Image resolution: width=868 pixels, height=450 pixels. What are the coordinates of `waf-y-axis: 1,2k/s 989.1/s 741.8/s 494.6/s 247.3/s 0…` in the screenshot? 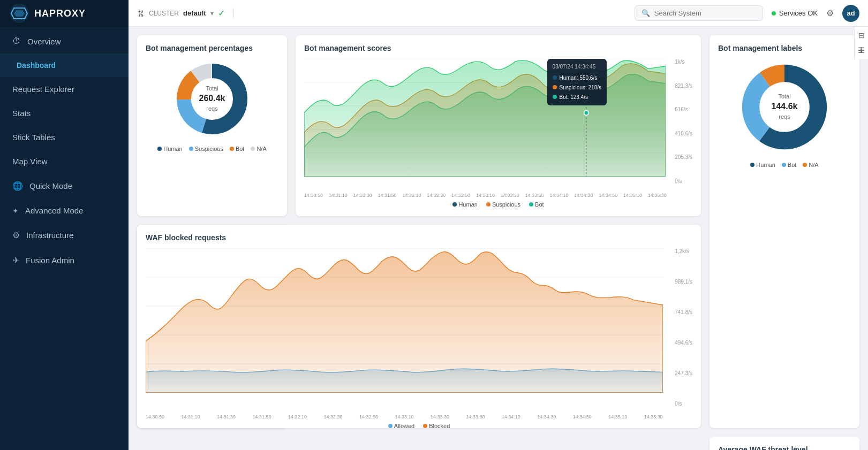 It's located at (683, 327).